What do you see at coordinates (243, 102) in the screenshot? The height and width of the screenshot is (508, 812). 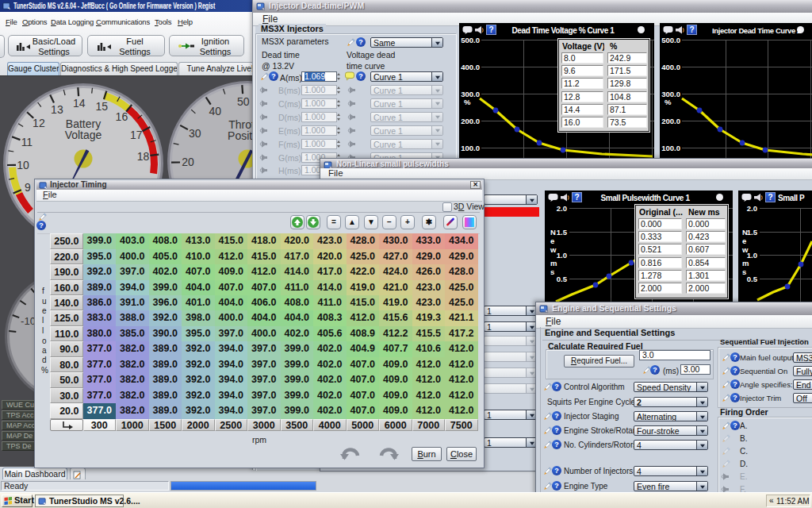 I see `svg-text: 50` at bounding box center [243, 102].